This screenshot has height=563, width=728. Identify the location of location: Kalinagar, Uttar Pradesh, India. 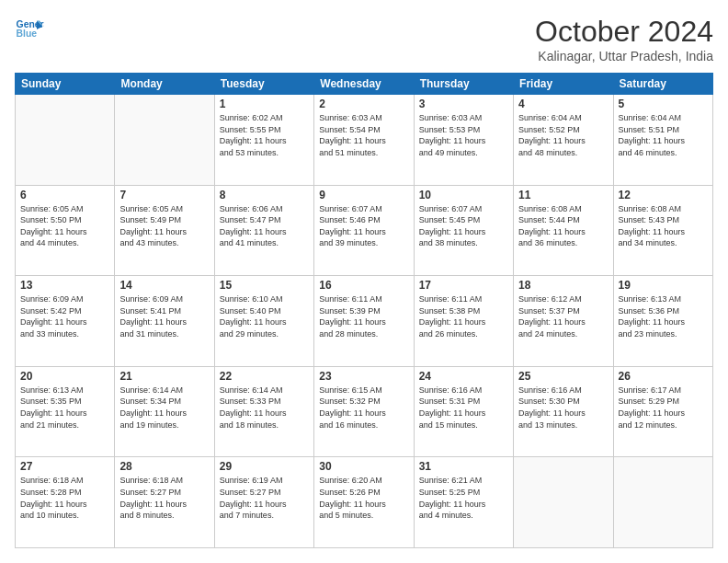
(624, 56).